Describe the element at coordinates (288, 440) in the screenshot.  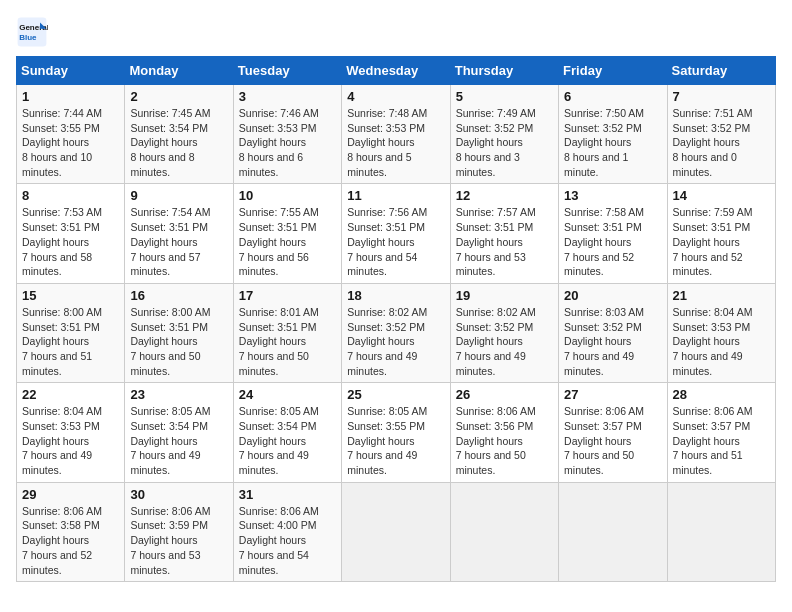
I see `day-info: Sunrise: 8:05 AM Sunset: 3:54 PM Dayligh…` at that location.